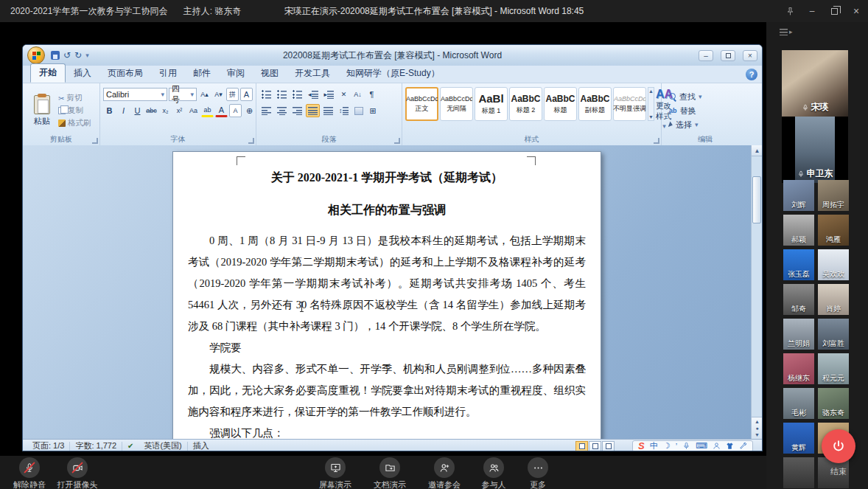 The height and width of the screenshot is (489, 868). I want to click on numbering-button, so click(281, 94).